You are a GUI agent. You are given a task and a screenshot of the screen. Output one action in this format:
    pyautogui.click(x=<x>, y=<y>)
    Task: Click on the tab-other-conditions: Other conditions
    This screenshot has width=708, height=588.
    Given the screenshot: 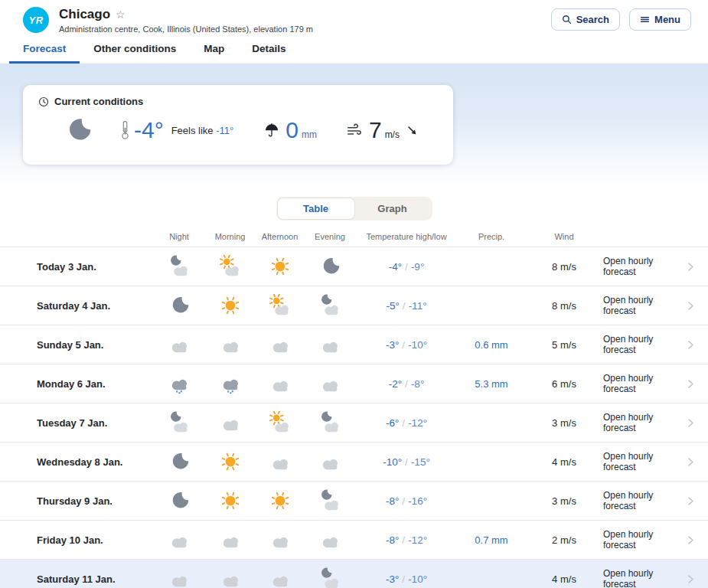 What is the action you would take?
    pyautogui.click(x=135, y=51)
    